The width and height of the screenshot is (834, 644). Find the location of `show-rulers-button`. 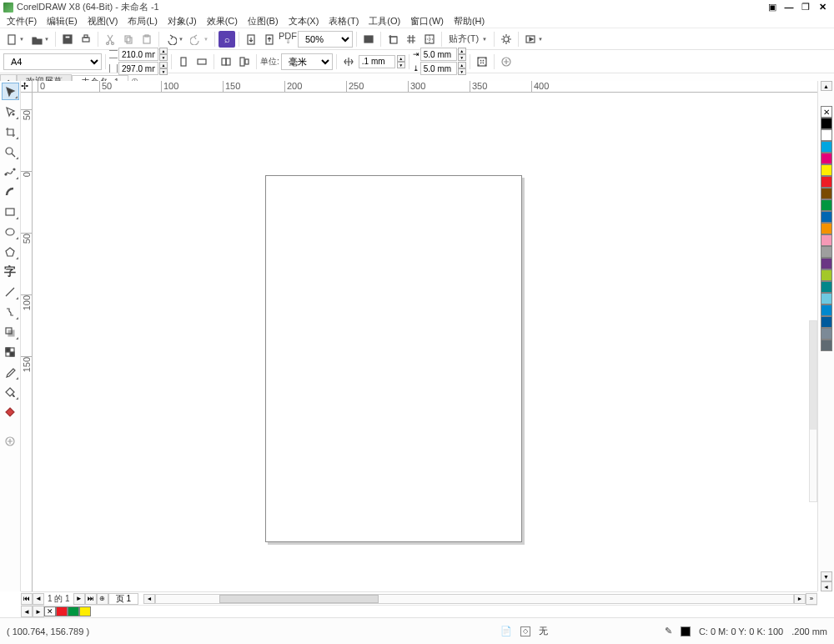

show-rulers-button is located at coordinates (393, 39).